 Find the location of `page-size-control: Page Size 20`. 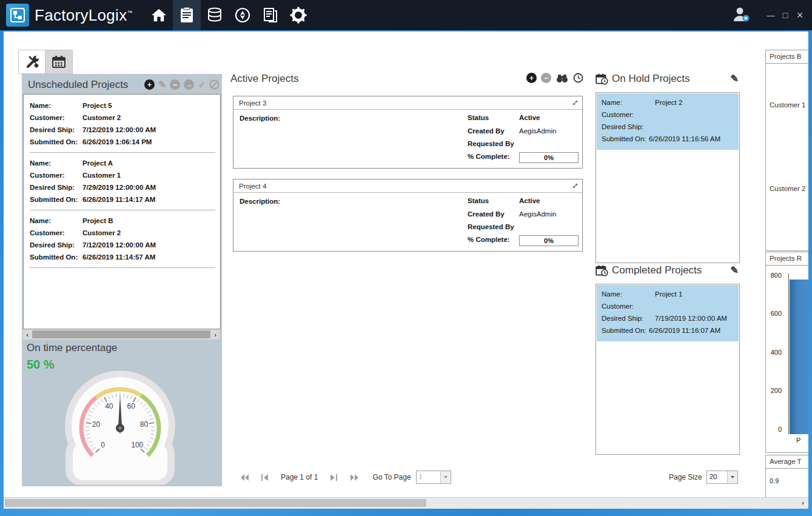

page-size-control: Page Size 20 is located at coordinates (703, 477).